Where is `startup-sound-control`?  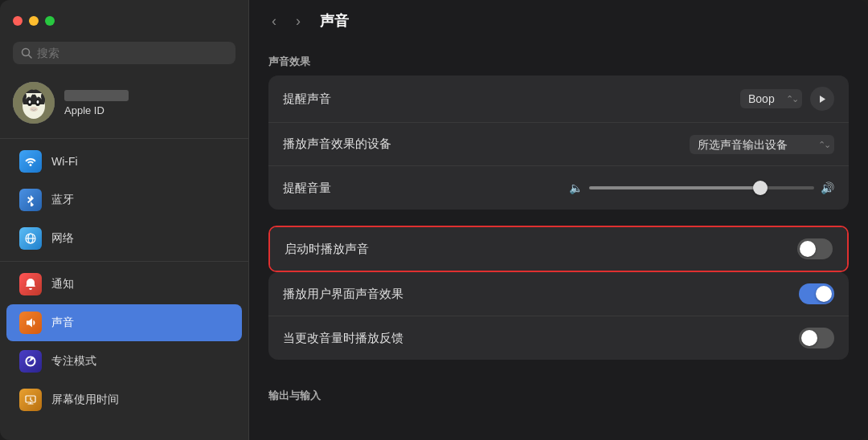
startup-sound-control is located at coordinates (815, 249).